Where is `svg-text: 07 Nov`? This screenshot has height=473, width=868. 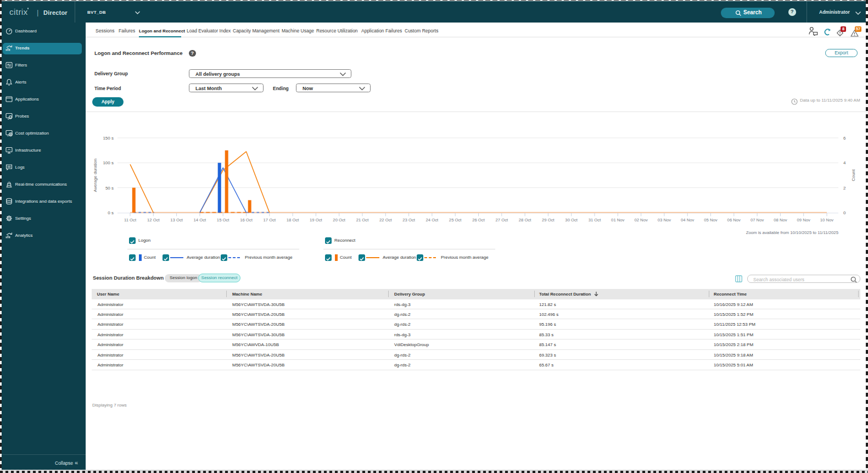 svg-text: 07 Nov is located at coordinates (758, 220).